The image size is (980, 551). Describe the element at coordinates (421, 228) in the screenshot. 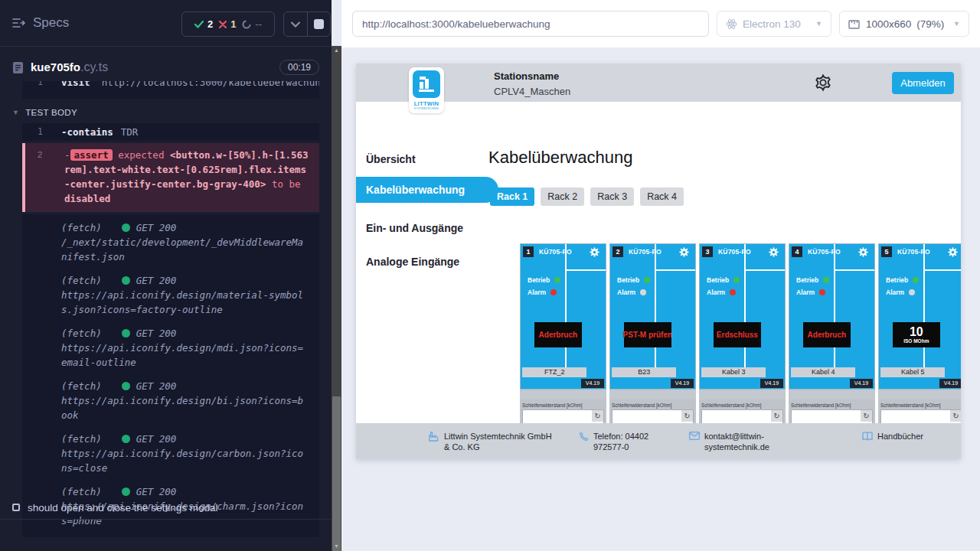

I see `sidebar-item-ein-und-ausg-nge: Ein- und Ausgänge` at that location.